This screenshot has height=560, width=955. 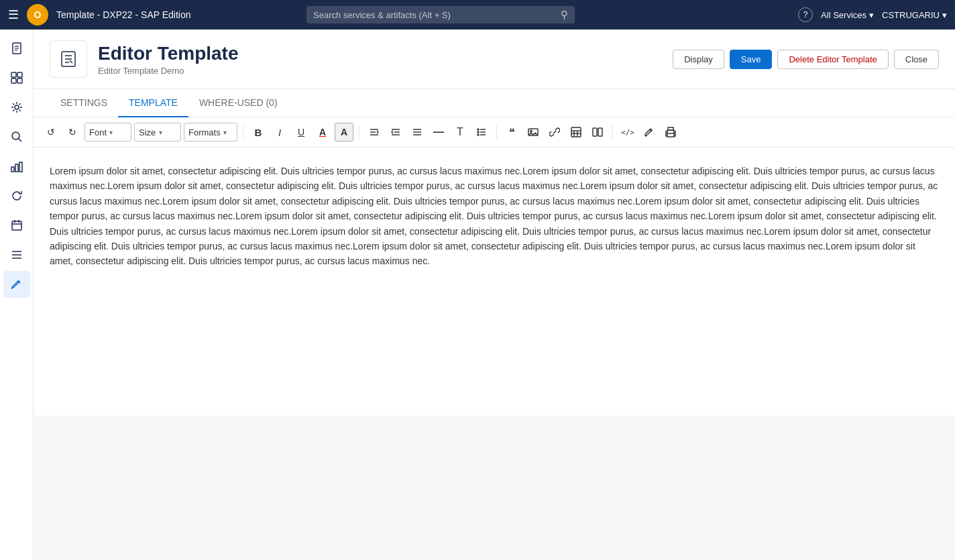 What do you see at coordinates (944, 15) in the screenshot?
I see `user-chevron-icon: ▾` at bounding box center [944, 15].